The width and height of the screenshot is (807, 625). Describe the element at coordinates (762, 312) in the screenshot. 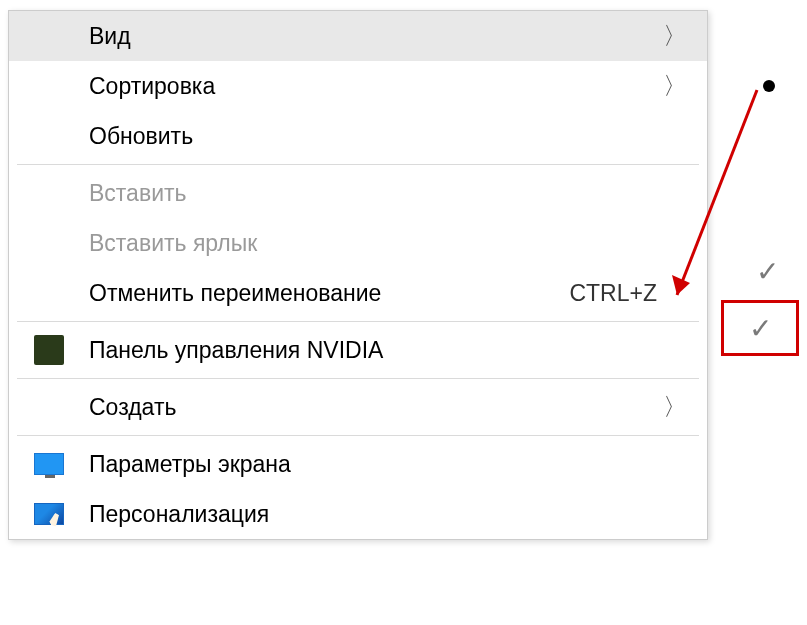

I see `submenu-panel: ✓ ✓` at that location.